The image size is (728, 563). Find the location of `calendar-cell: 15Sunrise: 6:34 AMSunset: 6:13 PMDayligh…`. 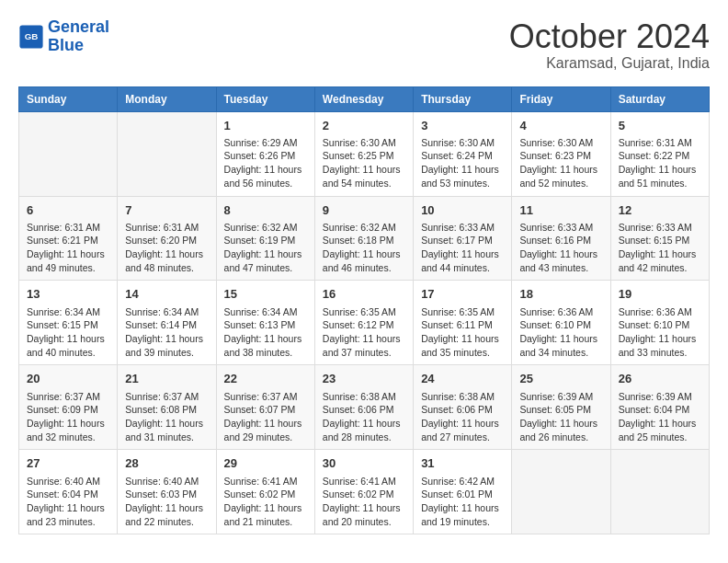

calendar-cell: 15Sunrise: 6:34 AMSunset: 6:13 PMDayligh… is located at coordinates (265, 323).